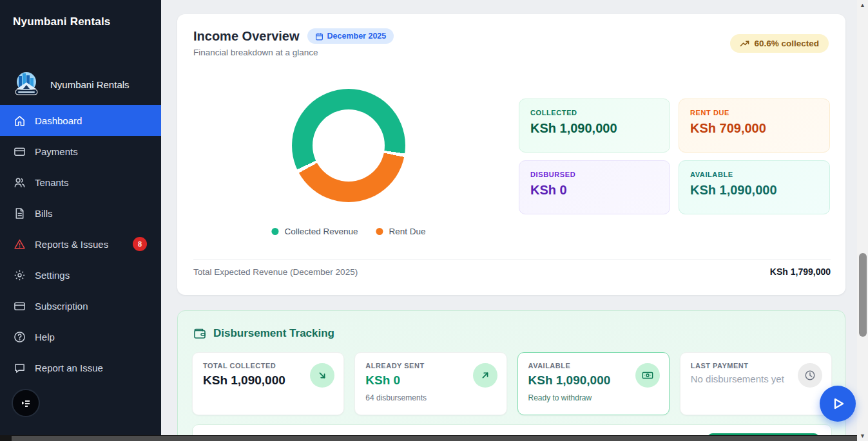 The height and width of the screenshot is (441, 868). I want to click on gear-icon, so click(19, 275).